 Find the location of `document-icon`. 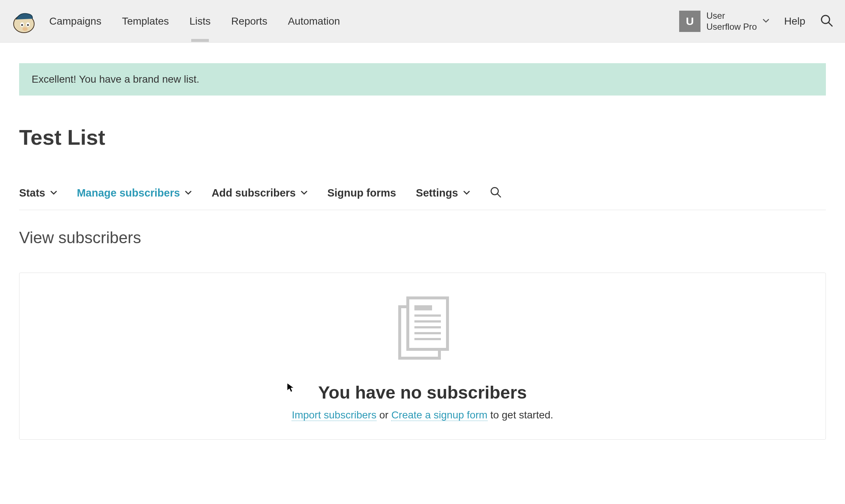

document-icon is located at coordinates (422, 330).